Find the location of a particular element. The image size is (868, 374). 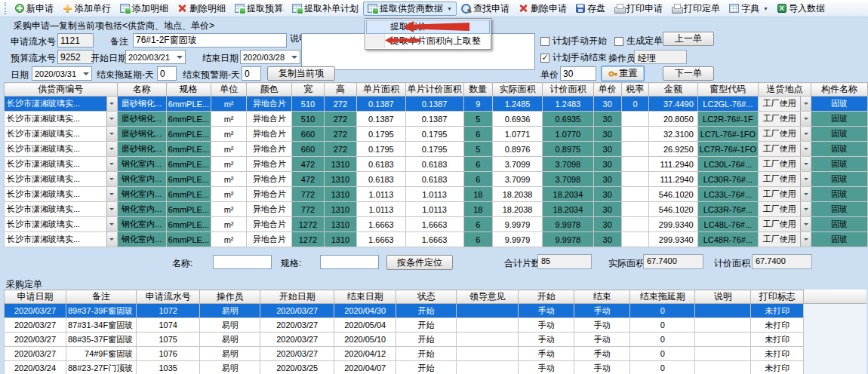

toolbar-button-save: 存盘 is located at coordinates (590, 9).